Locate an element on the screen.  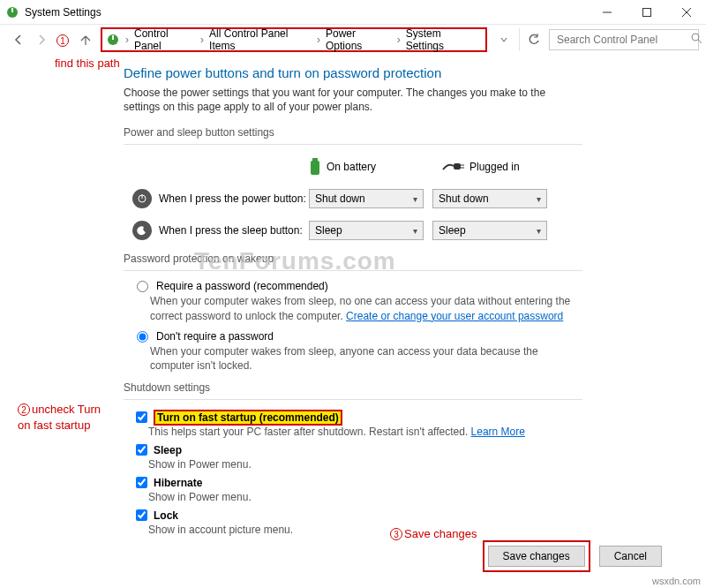
col-header-plugged: Plugged in is located at coordinates (503, 167).